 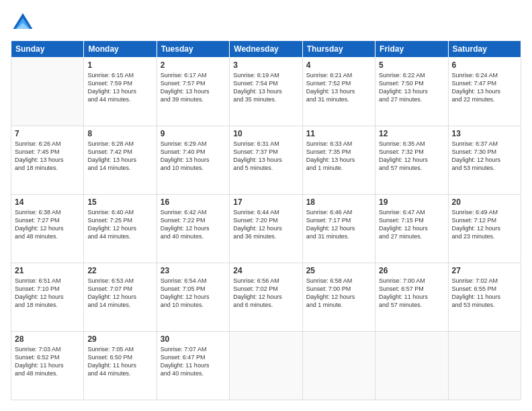 I want to click on day-number: 13, so click(x=485, y=134).